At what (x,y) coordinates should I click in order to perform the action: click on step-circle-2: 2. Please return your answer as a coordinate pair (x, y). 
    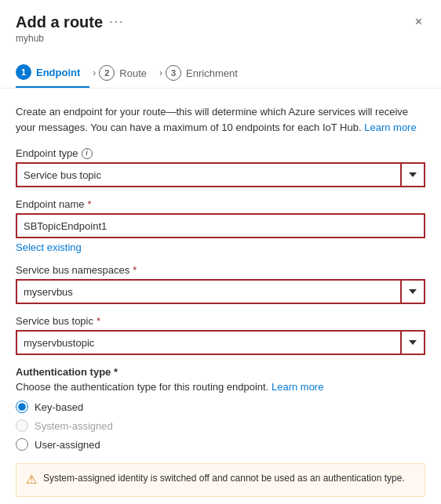
    Looking at the image, I should click on (107, 73).